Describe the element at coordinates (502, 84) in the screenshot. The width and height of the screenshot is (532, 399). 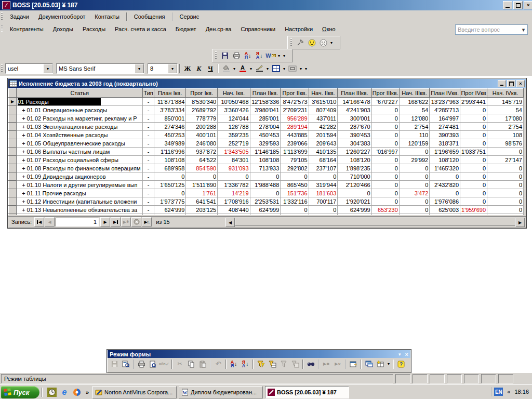
I see `form-minimize-button` at that location.